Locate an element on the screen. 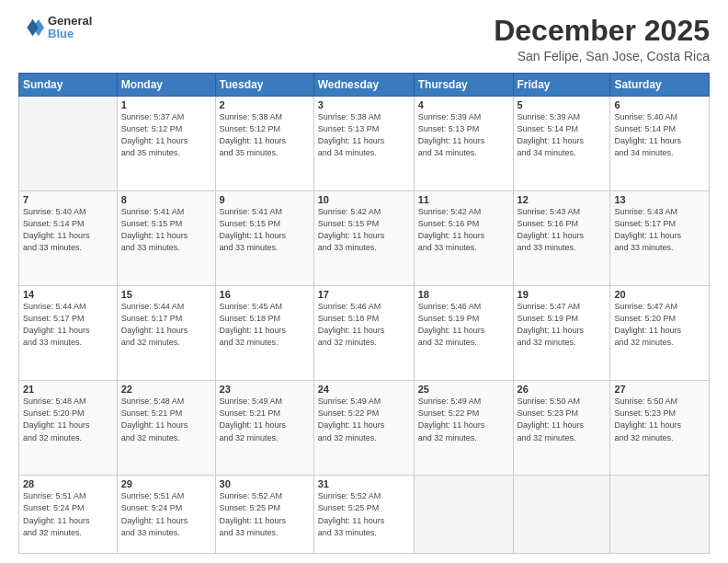 This screenshot has width=728, height=563. calendar-cell: 14Sunrise: 5:44 AMSunset: 5:17 PMDayligh… is located at coordinates (68, 333).